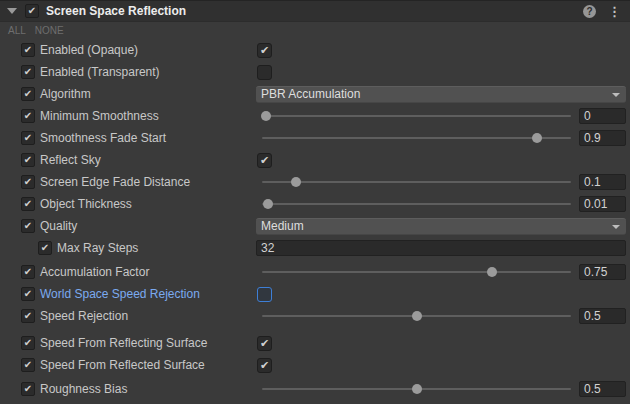  I want to click on row-label: Minimum Smoothness, so click(100, 116).